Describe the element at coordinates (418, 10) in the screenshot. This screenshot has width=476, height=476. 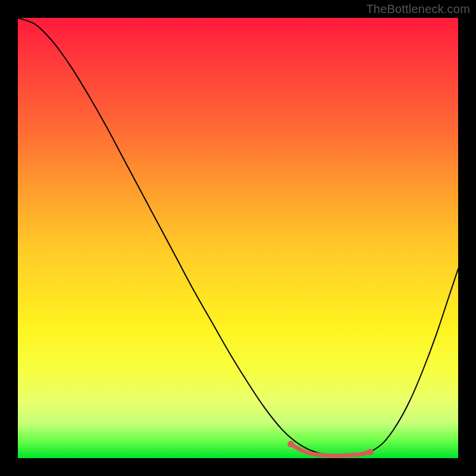
I see `watermark-text: TheBottleneck.com` at that location.